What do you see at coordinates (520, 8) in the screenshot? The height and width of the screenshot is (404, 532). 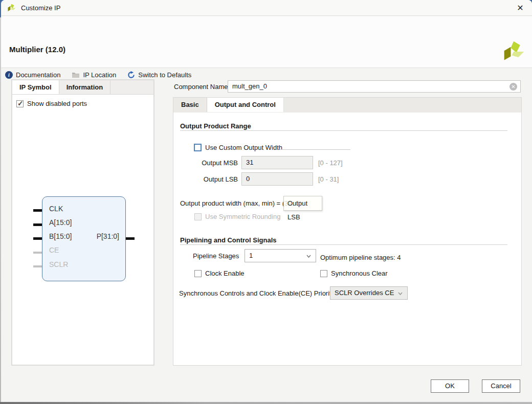 I see `close-icon: ✕` at bounding box center [520, 8].